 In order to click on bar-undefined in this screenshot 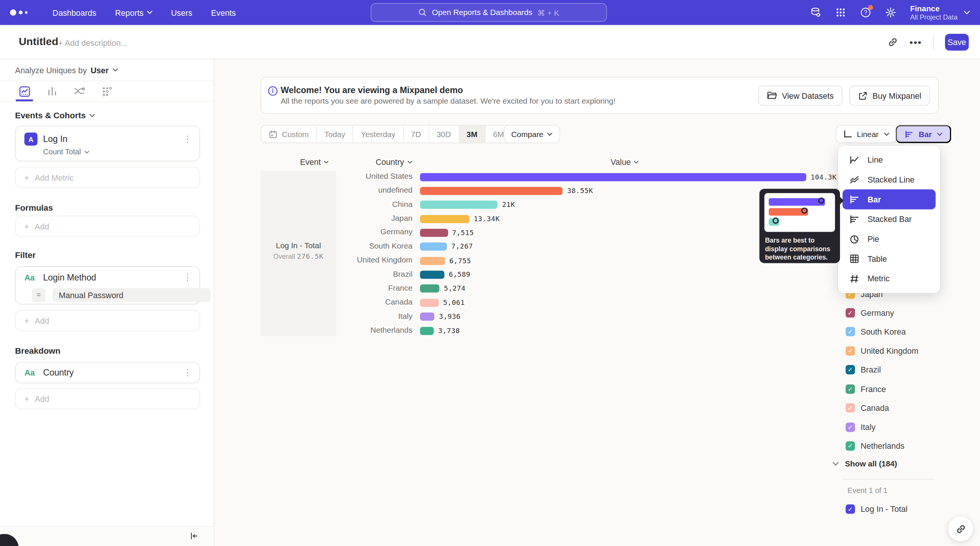, I will do `click(492, 191)`.